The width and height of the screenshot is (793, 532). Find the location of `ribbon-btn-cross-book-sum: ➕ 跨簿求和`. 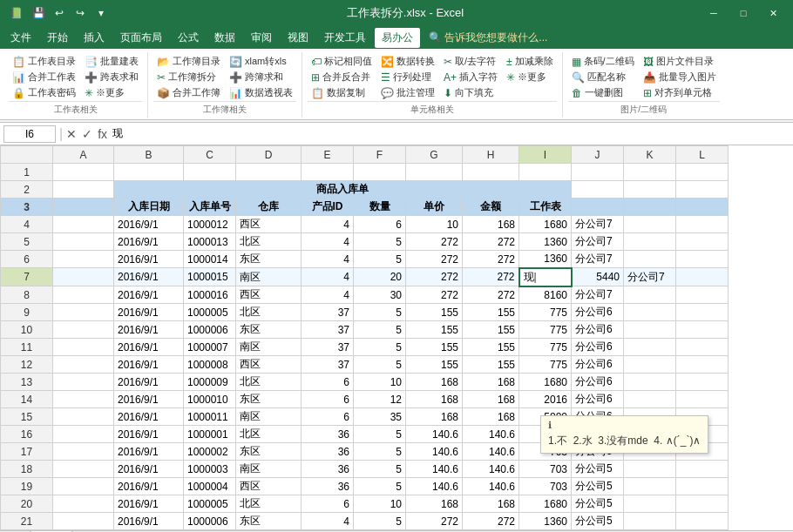

ribbon-btn-cross-book-sum: ➕ 跨簿求和 is located at coordinates (261, 77).